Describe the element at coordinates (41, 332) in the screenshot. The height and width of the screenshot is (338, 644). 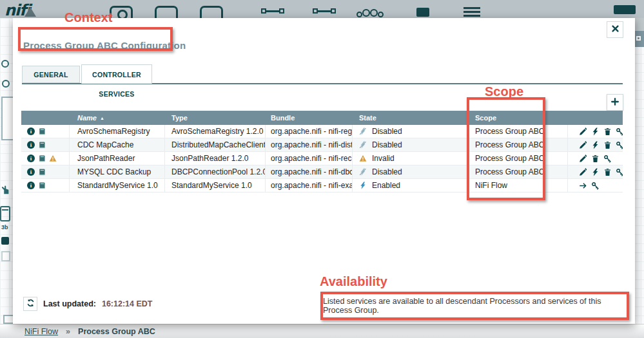
I see `breadcrumb-root-link: NiFi Flow` at that location.